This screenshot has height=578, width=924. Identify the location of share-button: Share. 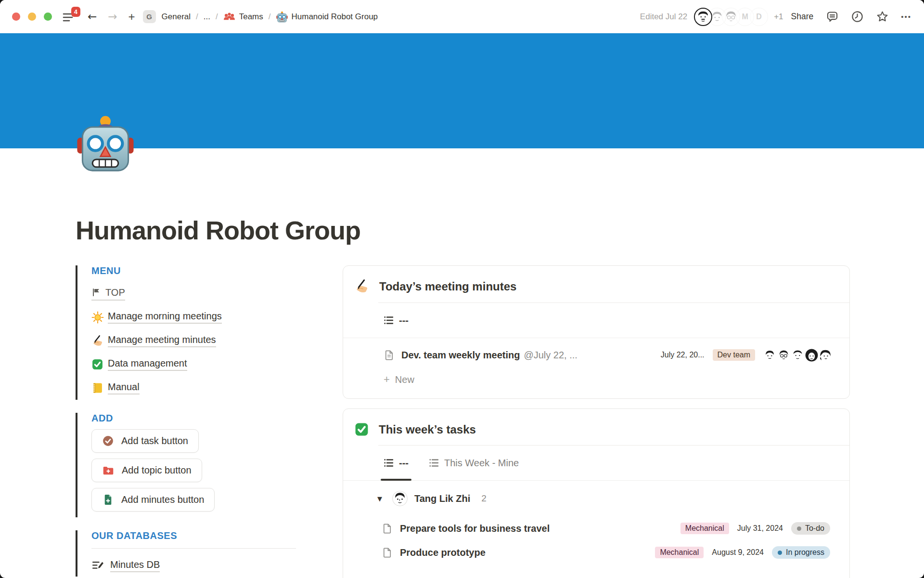
(803, 16).